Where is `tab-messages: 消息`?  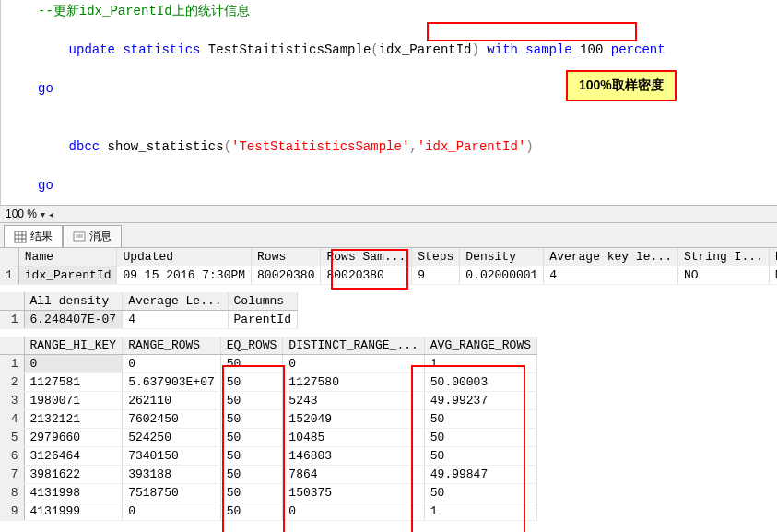
tab-messages: 消息 is located at coordinates (92, 236).